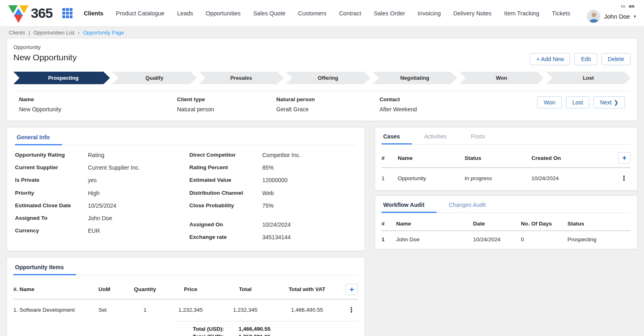 Image resolution: width=644 pixels, height=336 pixels. Describe the element at coordinates (135, 180) in the screenshot. I see `gi-value: yes` at that location.